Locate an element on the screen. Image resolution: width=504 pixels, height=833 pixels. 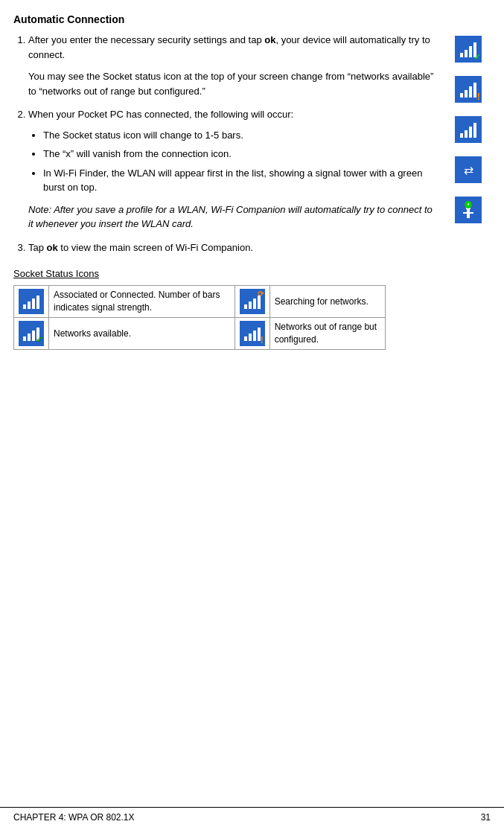
bullet-3: In Wi-Fi Finder, the WLAN will appear fi… is located at coordinates (241, 180).